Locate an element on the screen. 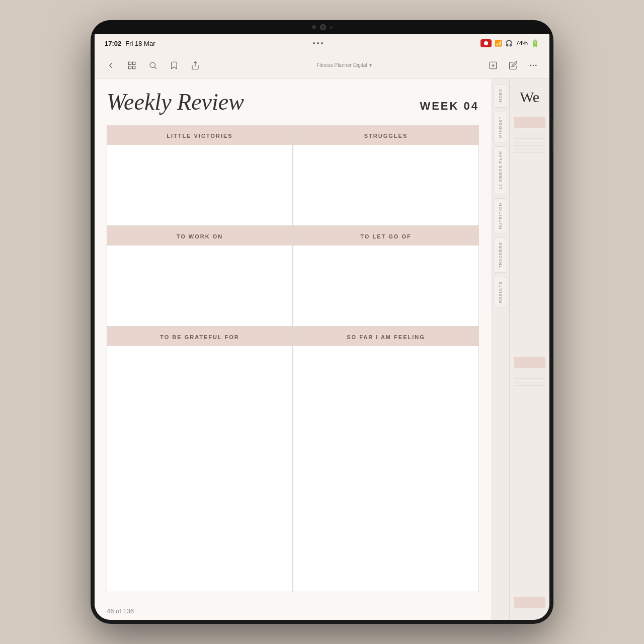 This screenshot has width=644, height=644. nav-bar: Fitness Planner Digital ▾ is located at coordinates (322, 65).